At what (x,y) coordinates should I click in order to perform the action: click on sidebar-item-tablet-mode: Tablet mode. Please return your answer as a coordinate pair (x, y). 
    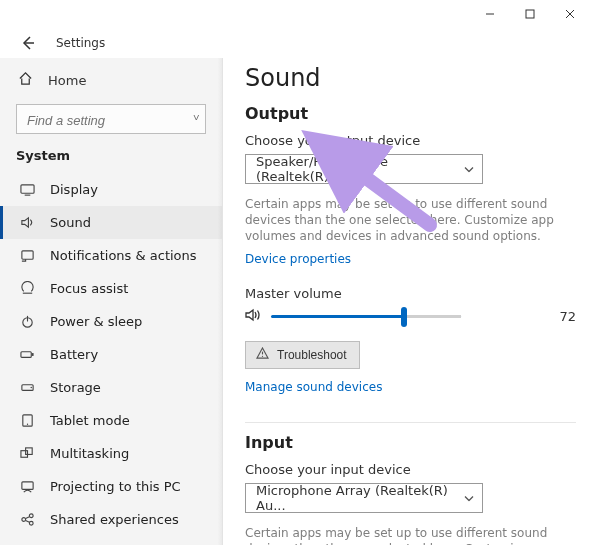
    Looking at the image, I should click on (111, 420).